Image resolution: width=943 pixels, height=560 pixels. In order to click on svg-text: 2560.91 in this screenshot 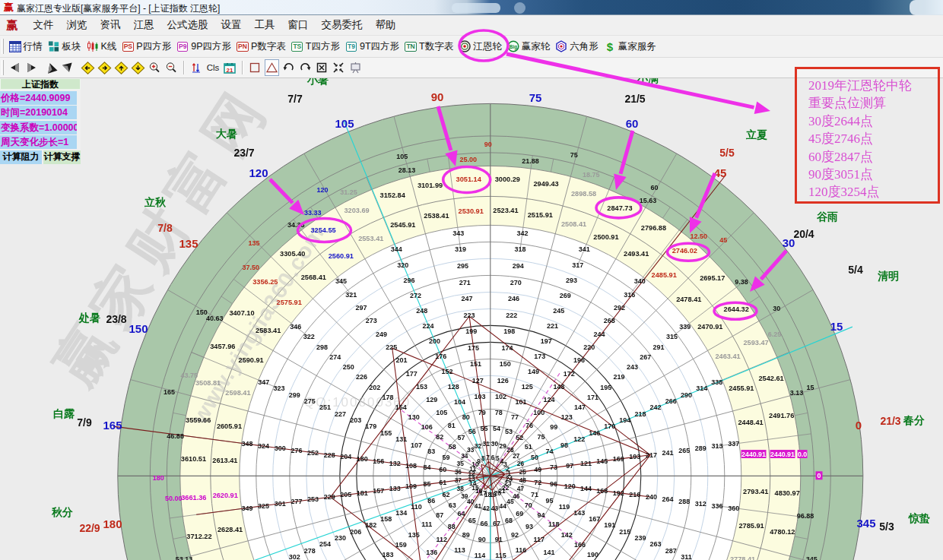, I will do `click(341, 256)`.